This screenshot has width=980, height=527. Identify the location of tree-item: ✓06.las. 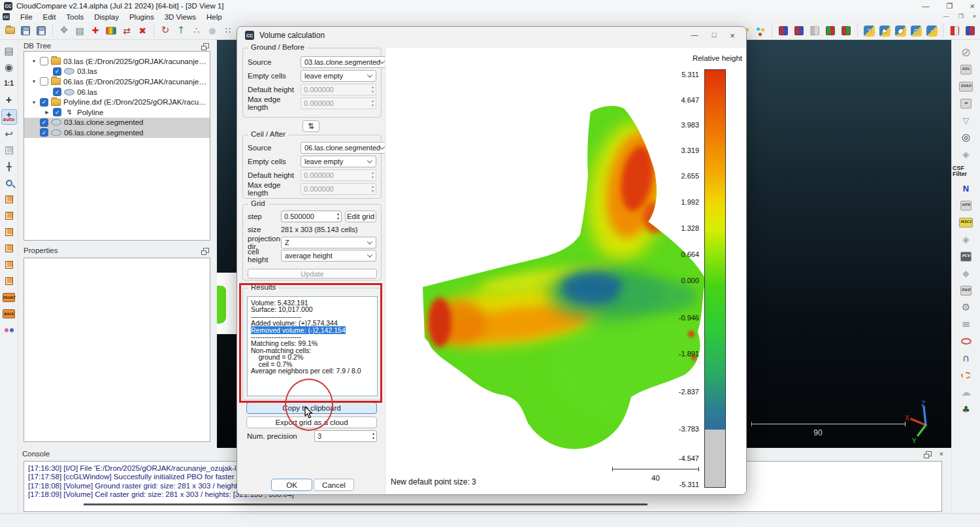
(117, 92).